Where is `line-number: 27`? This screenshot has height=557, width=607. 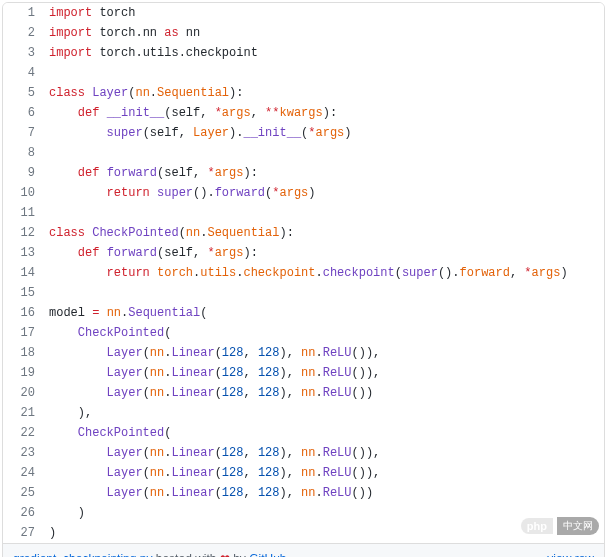
line-number: 27 is located at coordinates (24, 533).